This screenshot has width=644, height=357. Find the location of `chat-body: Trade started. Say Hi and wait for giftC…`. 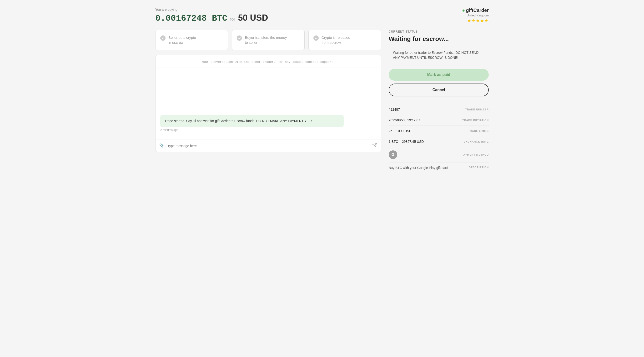

chat-body: Trade started. Say Hi and wait for giftC… is located at coordinates (268, 103).